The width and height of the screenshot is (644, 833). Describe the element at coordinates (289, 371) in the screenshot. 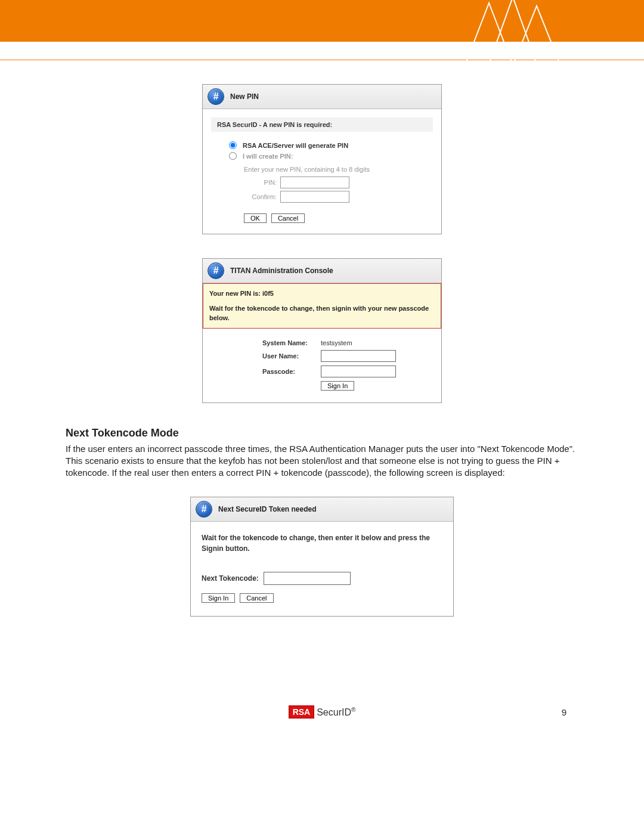

I see `passcode-label: Passcode:` at that location.